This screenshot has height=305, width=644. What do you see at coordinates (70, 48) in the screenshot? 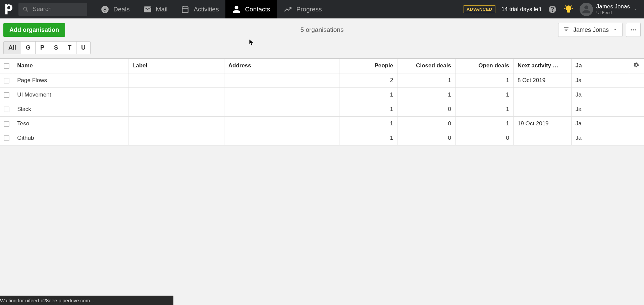
I see `alpha-filter-t: T` at bounding box center [70, 48].